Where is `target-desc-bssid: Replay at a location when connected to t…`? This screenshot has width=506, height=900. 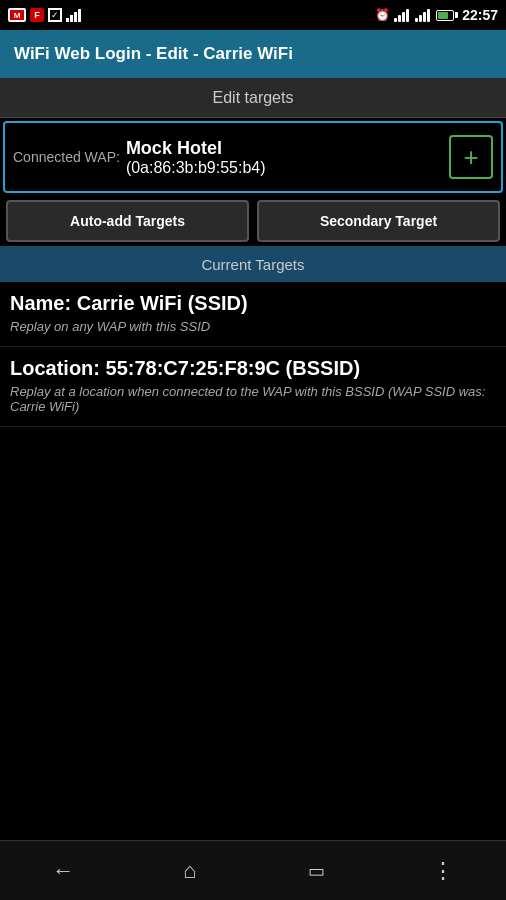 target-desc-bssid: Replay at a location when connected to t… is located at coordinates (253, 399).